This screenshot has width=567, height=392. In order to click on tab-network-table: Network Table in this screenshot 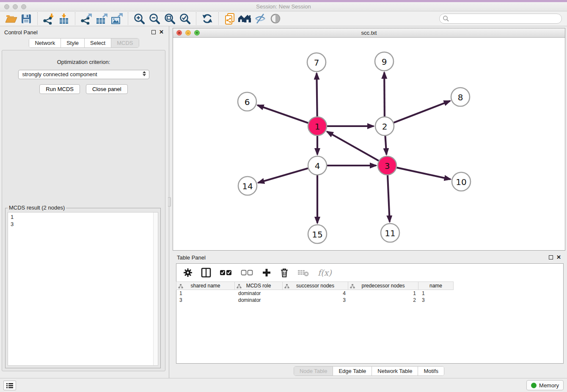, I will do `click(395, 371)`.